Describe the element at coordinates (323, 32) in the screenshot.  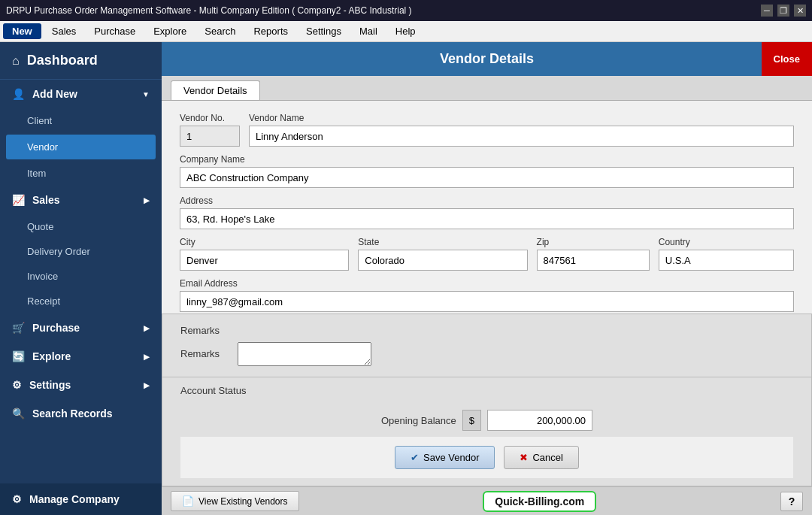
I see `menu-settings: Settings` at that location.